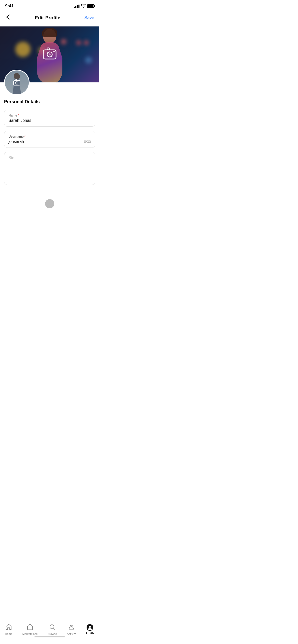 Image resolution: width=298 pixels, height=644 pixels. What do you see at coordinates (50, 204) in the screenshot?
I see `scroll-dot-indicator` at bounding box center [50, 204].